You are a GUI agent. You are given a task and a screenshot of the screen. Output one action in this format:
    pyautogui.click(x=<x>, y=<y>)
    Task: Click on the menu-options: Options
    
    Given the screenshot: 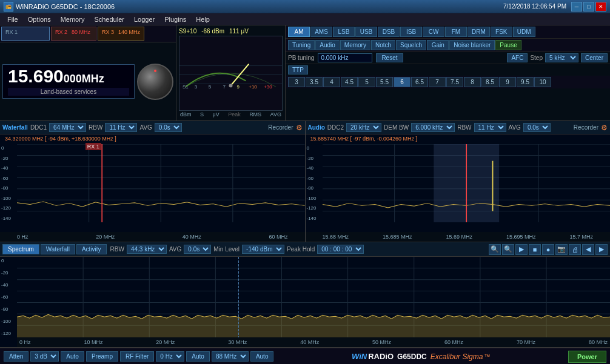 What is the action you would take?
    pyautogui.click(x=39, y=19)
    